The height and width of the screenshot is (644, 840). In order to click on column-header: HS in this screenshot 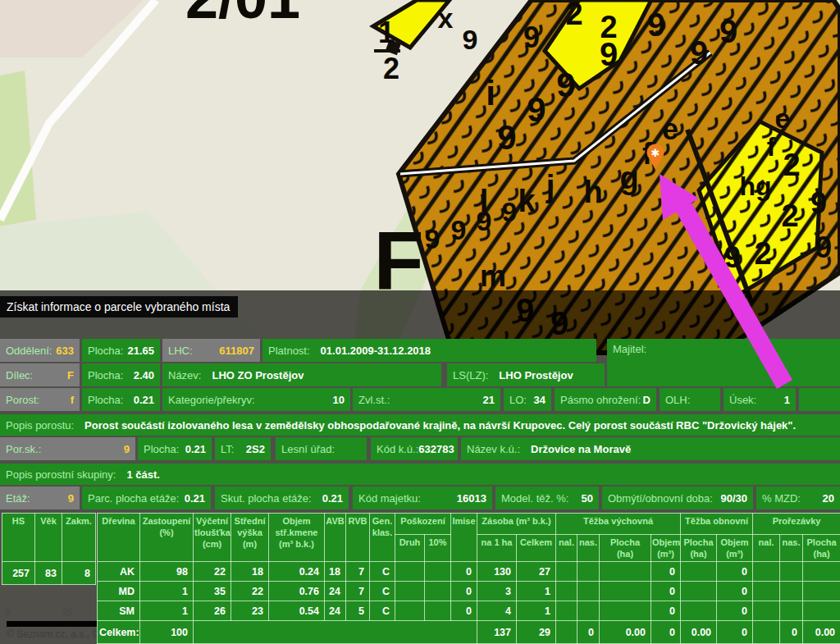, I will do `click(19, 538)`.